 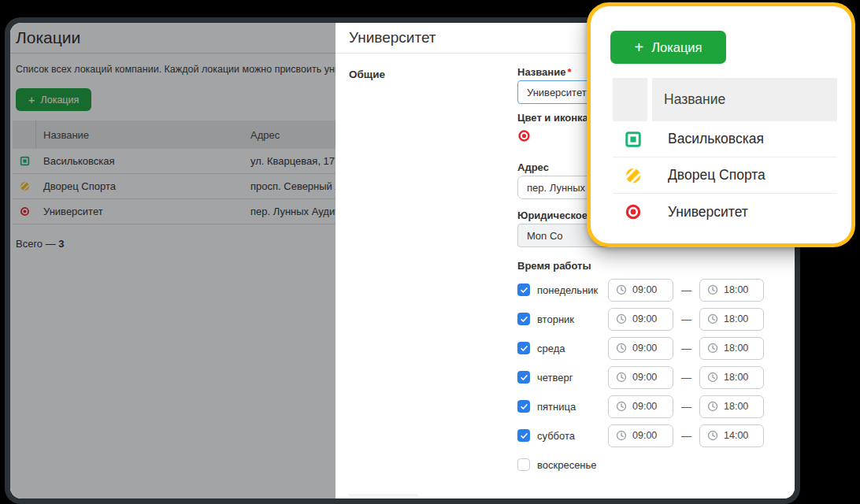 I want to click on time-to-friday: 18:00, so click(x=732, y=406).